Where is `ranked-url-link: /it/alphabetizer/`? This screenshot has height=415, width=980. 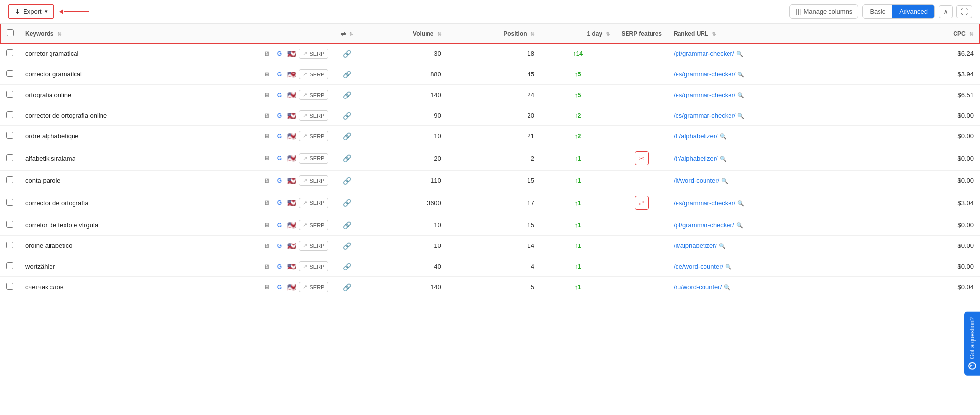
ranked-url-link: /it/alphabetizer/ is located at coordinates (695, 246).